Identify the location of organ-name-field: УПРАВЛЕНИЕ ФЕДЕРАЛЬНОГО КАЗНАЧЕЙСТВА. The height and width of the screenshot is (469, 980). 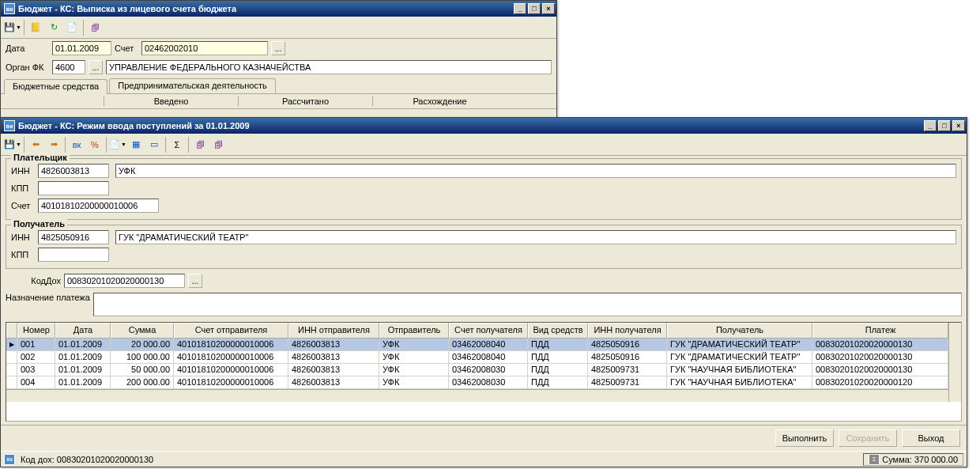
(329, 67).